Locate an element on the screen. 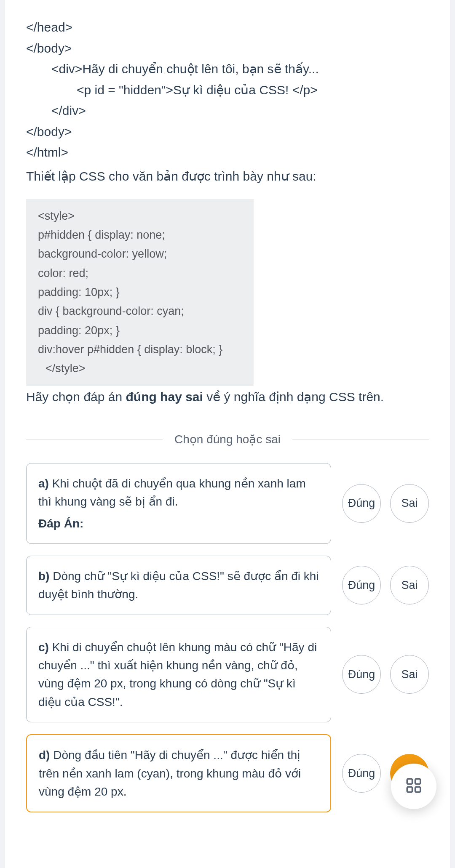  code-line: </html> is located at coordinates (228, 152).